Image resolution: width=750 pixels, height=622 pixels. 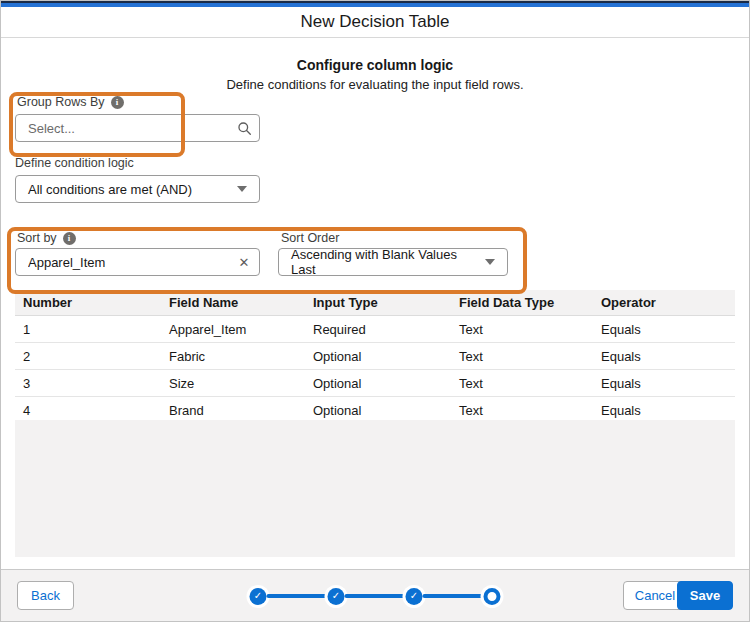 What do you see at coordinates (70, 102) in the screenshot?
I see `group-rows-by-label: Group Rows By i` at bounding box center [70, 102].